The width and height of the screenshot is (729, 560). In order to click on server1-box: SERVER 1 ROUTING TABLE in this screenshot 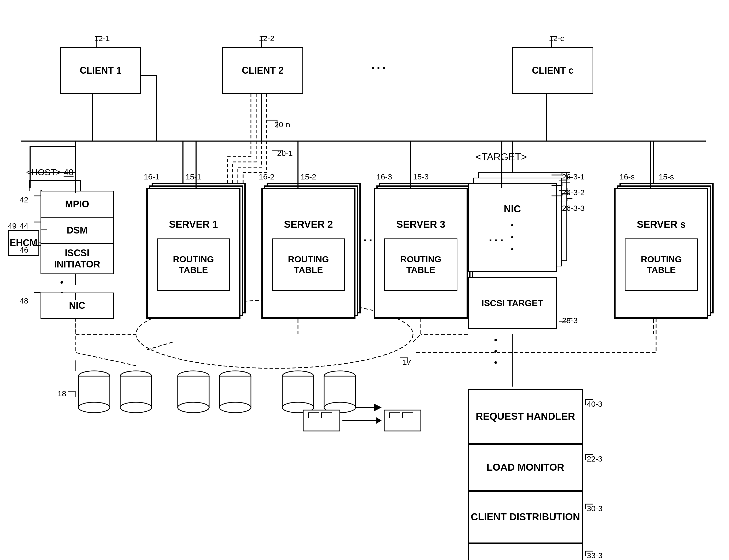, I will do `click(193, 253)`.